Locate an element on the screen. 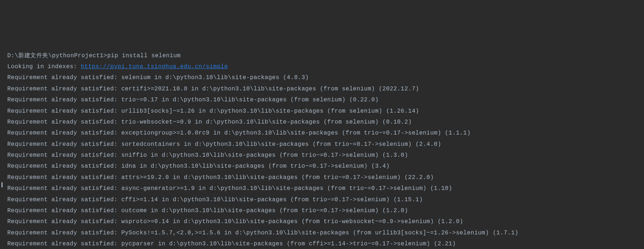 The image size is (644, 249). prompt-path: D:\新建文件夹\pythonProject1> is located at coordinates (57, 56).